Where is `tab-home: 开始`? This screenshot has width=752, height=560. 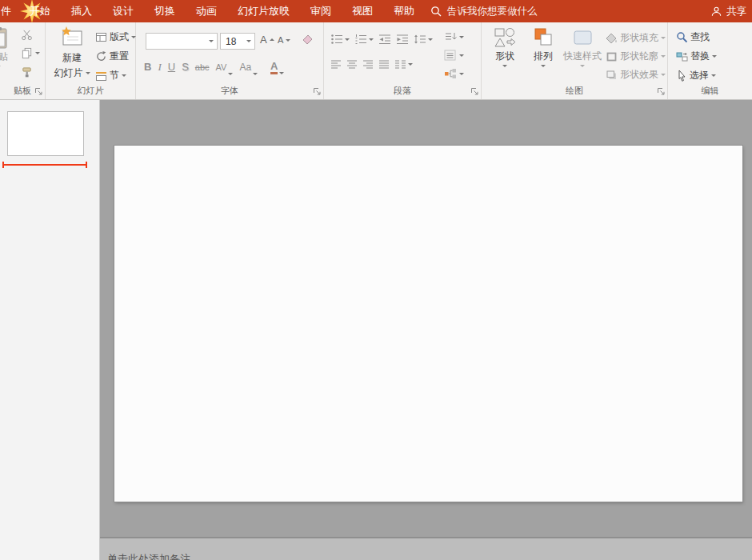 tab-home: 开始 is located at coordinates (40, 11).